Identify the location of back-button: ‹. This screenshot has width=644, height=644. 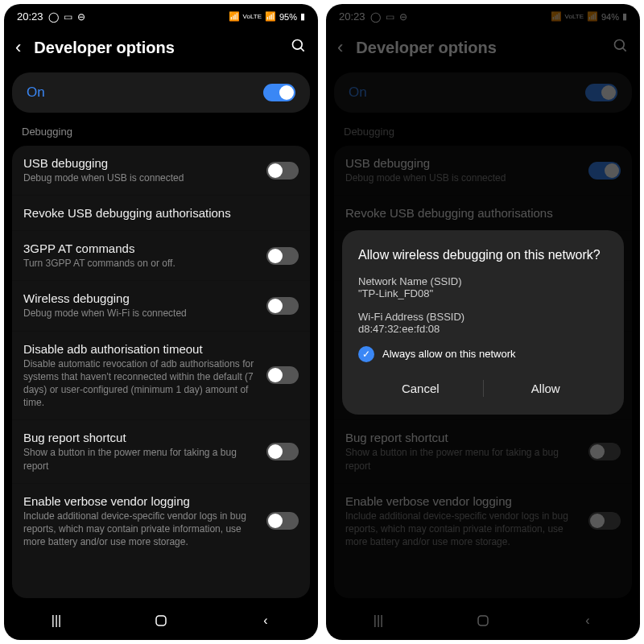
(266, 621).